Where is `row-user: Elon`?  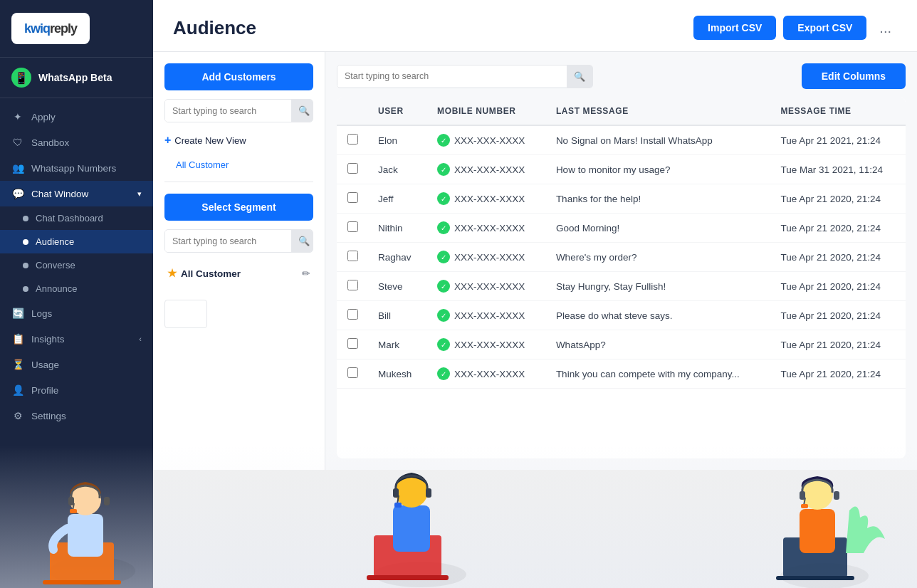
row-user: Elon is located at coordinates (397, 140).